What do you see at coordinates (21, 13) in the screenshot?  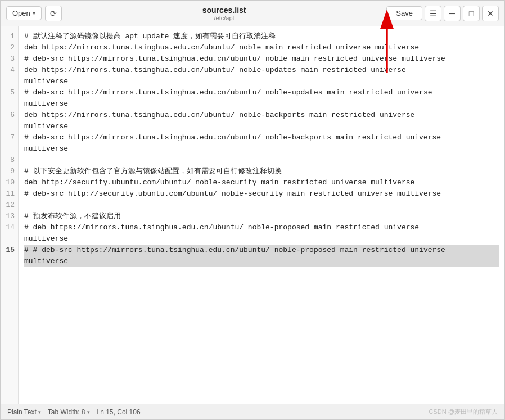 I see `open-label: Open` at bounding box center [21, 13].